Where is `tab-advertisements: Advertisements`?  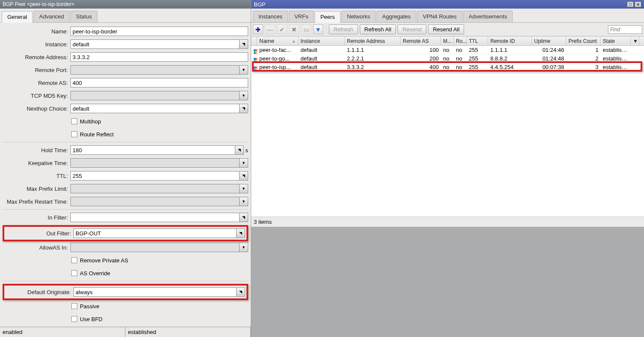
tab-advertisements: Advertisements is located at coordinates (488, 16).